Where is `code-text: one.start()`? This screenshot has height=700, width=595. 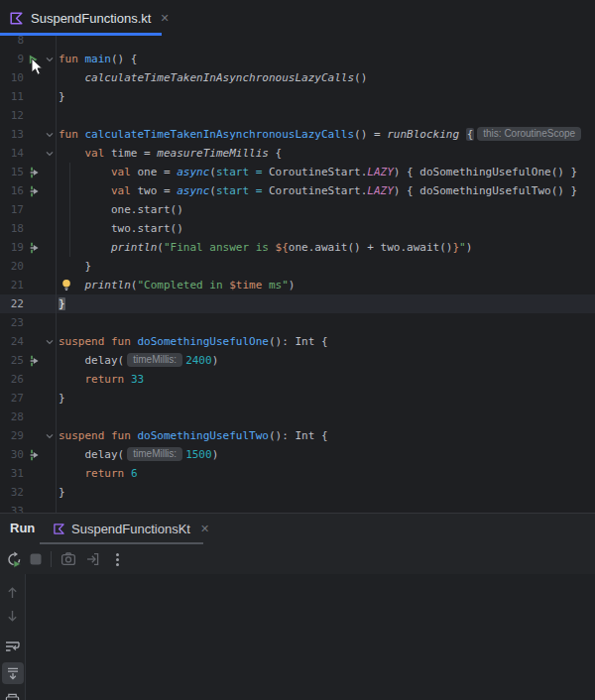 code-text: one.start() is located at coordinates (325, 210).